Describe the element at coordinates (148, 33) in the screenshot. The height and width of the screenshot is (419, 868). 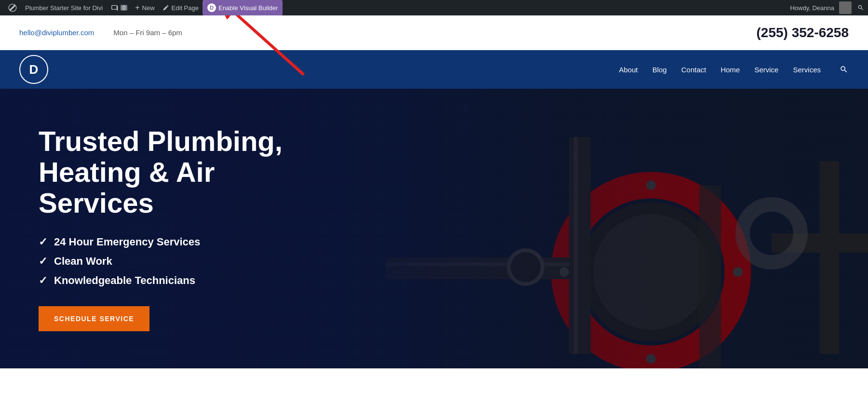
I see `business-hours: Mon – Fri 9am – 6pm` at that location.